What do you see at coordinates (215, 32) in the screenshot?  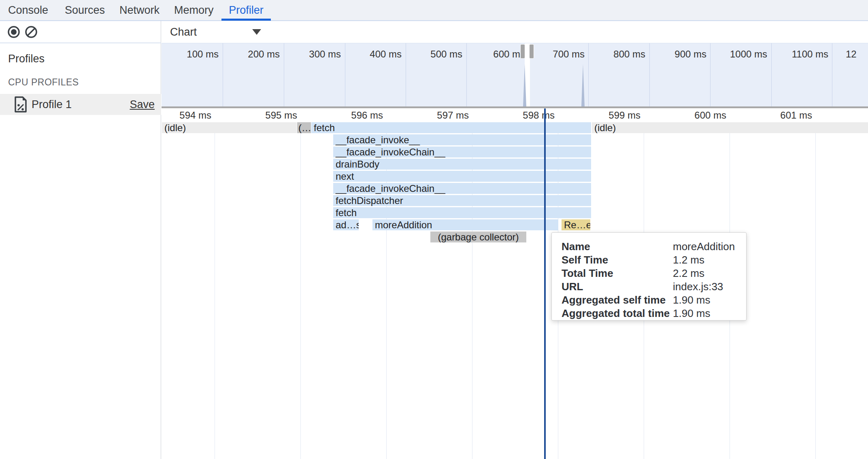 I see `view-mode-select: Chart` at bounding box center [215, 32].